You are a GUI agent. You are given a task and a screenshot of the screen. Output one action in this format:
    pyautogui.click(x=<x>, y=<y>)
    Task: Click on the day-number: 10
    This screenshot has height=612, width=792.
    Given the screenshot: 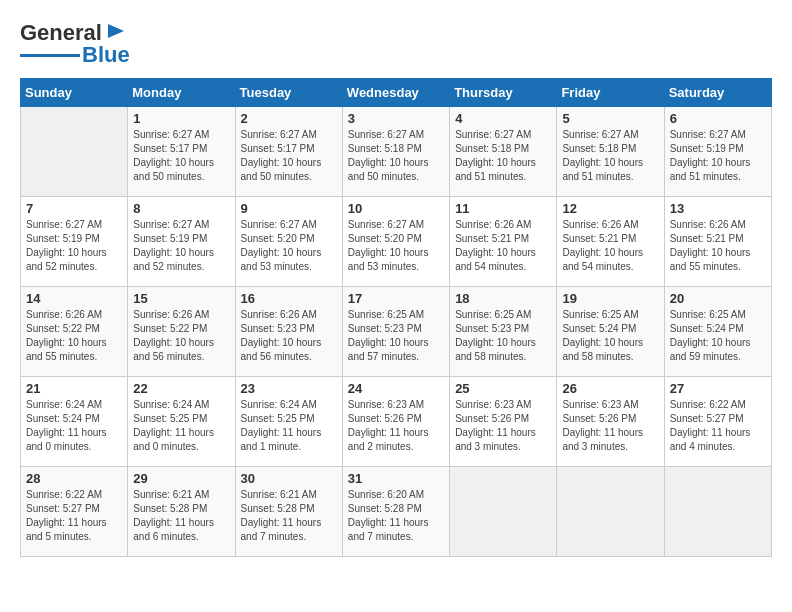 What is the action you would take?
    pyautogui.click(x=396, y=208)
    